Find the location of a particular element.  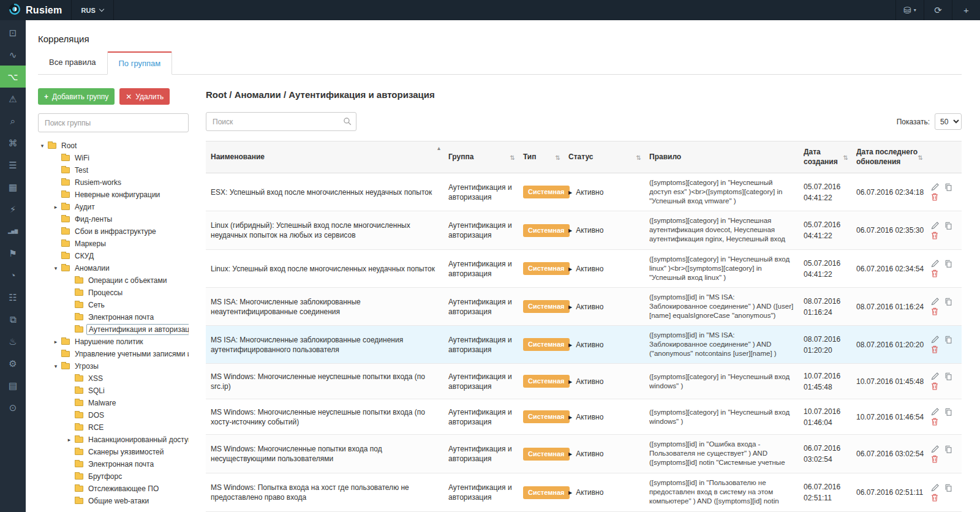

table-row: MS ISA: Многочисленные заблокированные н… is located at coordinates (584, 307).